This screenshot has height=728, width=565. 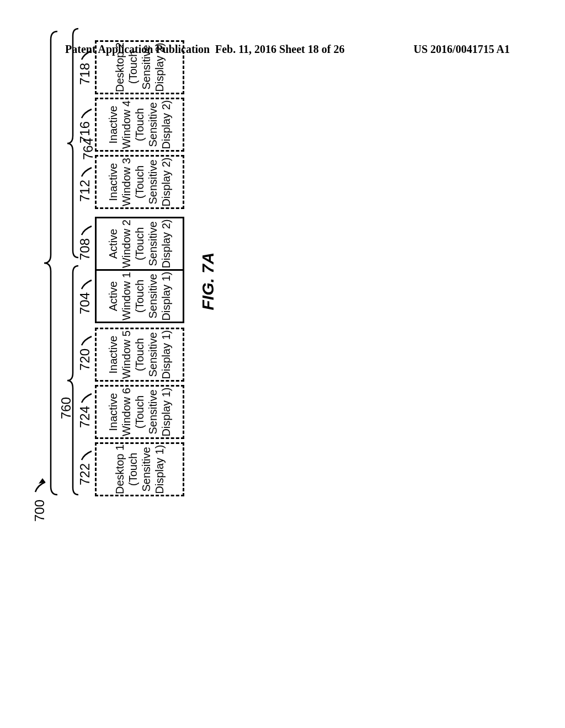 What do you see at coordinates (40, 511) in the screenshot?
I see `ref-700: 700` at bounding box center [40, 511].